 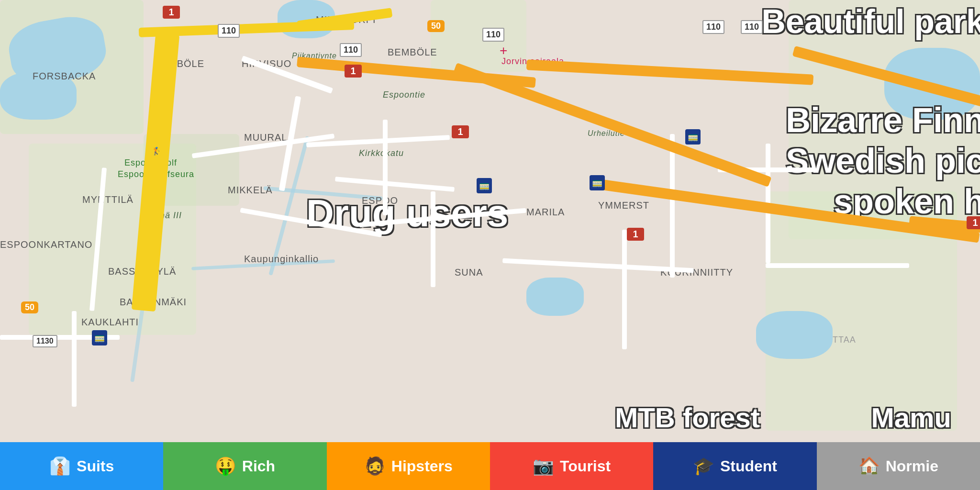 I want to click on train-icon-1: 🚃, so click(x=693, y=137).